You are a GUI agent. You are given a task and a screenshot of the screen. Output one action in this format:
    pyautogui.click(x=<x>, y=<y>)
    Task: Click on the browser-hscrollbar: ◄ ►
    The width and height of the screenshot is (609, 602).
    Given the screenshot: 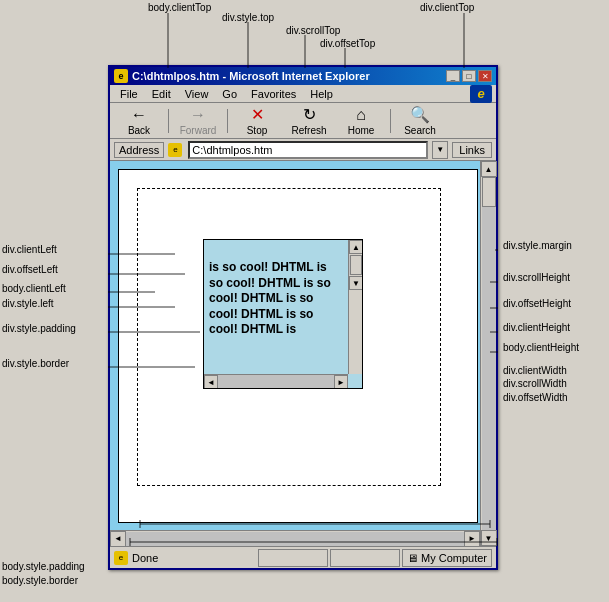 What is the action you would take?
    pyautogui.click(x=295, y=538)
    